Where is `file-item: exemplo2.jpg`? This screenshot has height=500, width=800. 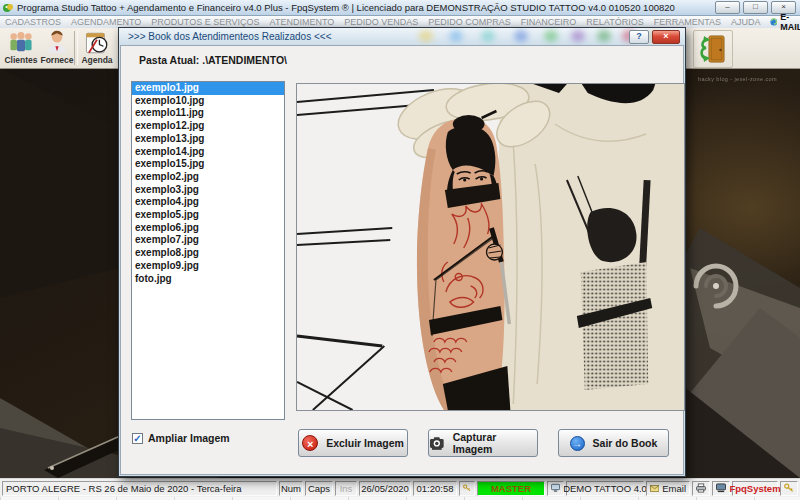 file-item: exemplo2.jpg is located at coordinates (208, 178).